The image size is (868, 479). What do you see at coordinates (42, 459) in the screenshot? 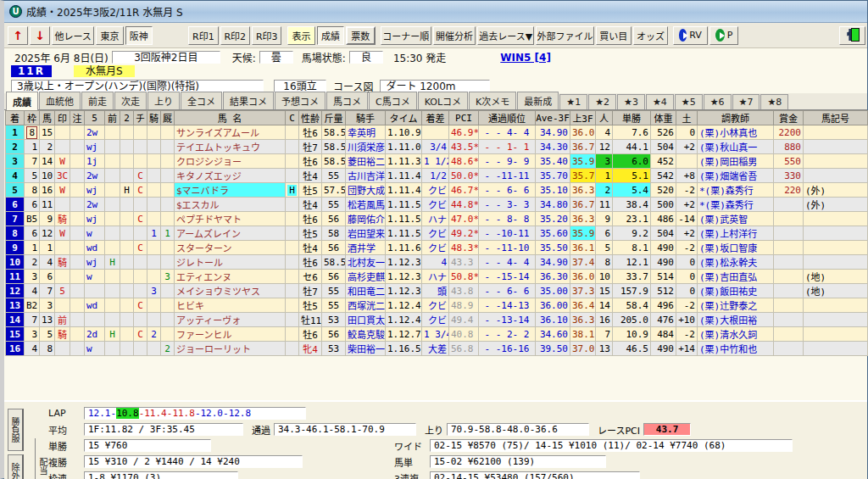
I see `payout-vertical-label: 配当` at bounding box center [42, 459].